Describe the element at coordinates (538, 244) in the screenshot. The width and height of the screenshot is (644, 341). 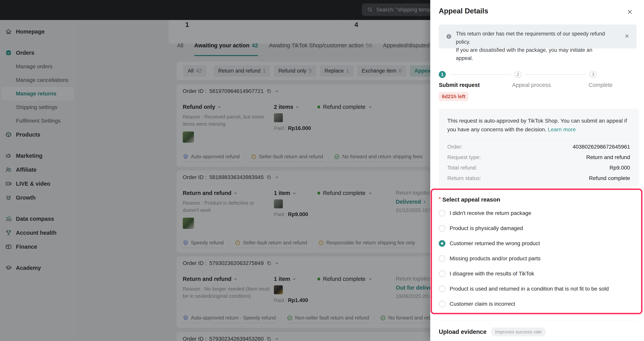
I see `appeal-reason-option-selected: Customer returned the wrong product` at that location.